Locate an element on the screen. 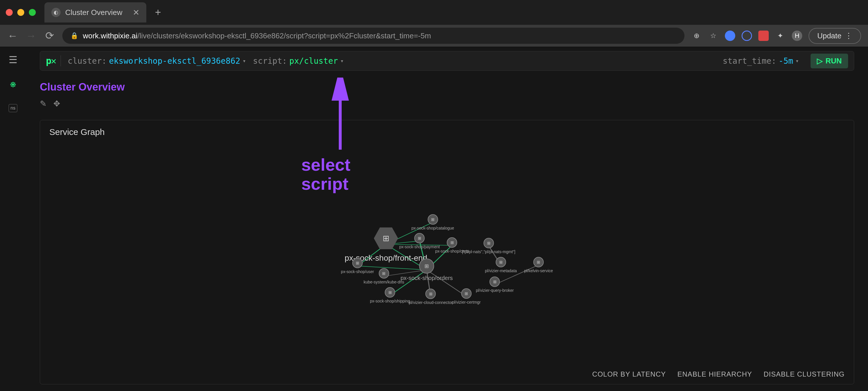 This screenshot has width=868, height=391. address-bar: 🔒 work.withpixie.ai/live/clusters/ekswor… is located at coordinates (373, 36).